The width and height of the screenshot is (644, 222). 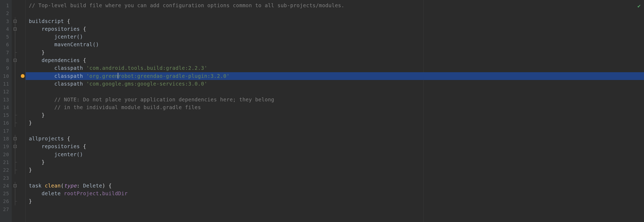 What do you see at coordinates (77, 44) in the screenshot?
I see `token: mavenCentral()` at bounding box center [77, 44].